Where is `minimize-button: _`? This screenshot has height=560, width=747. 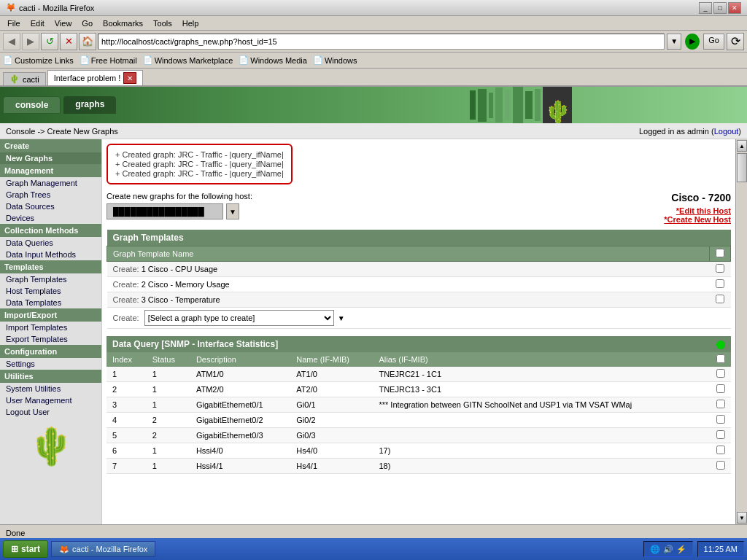
minimize-button: _ is located at coordinates (705, 8).